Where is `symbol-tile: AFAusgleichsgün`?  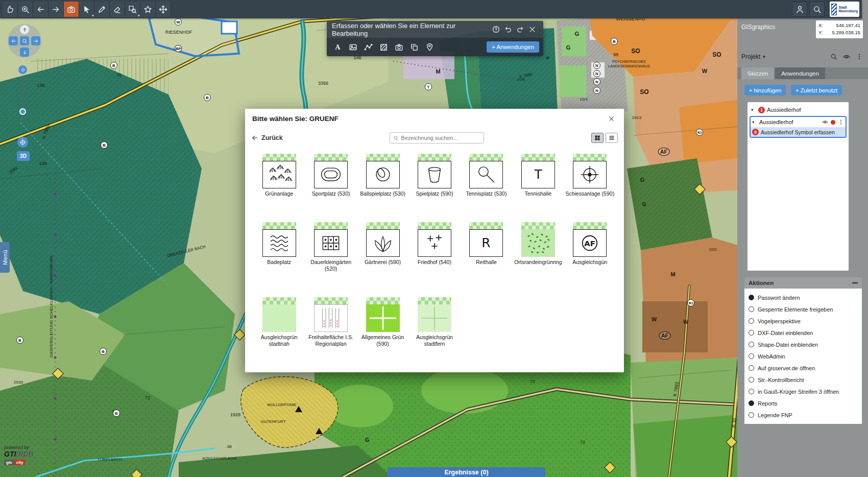
symbol-tile: AFAusgleichsgün is located at coordinates (590, 247).